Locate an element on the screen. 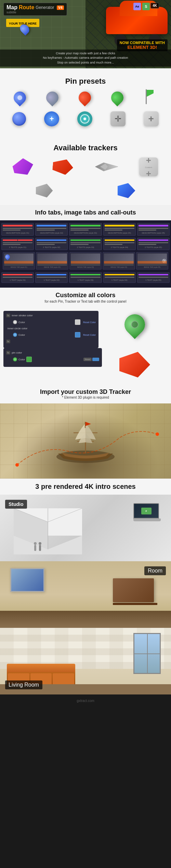 The image size is (171, 868). version-badge: V4 is located at coordinates (60, 8).